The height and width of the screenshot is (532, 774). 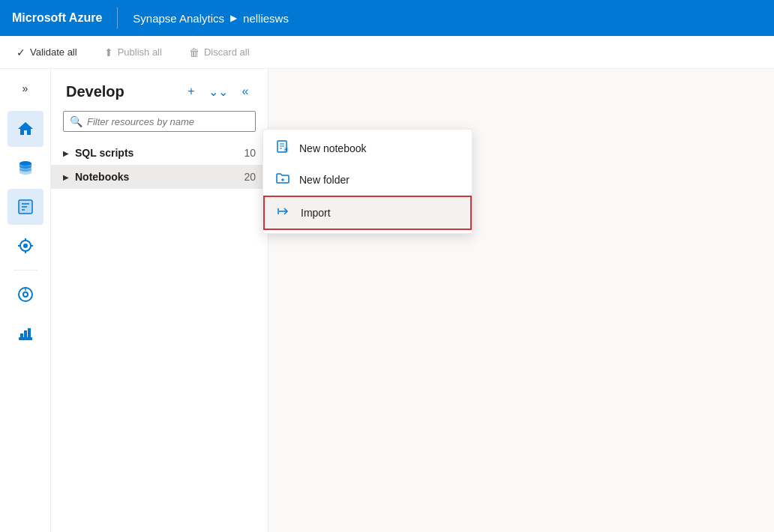 I want to click on sidebar-actions: + ⌄⌄ «, so click(x=218, y=91).